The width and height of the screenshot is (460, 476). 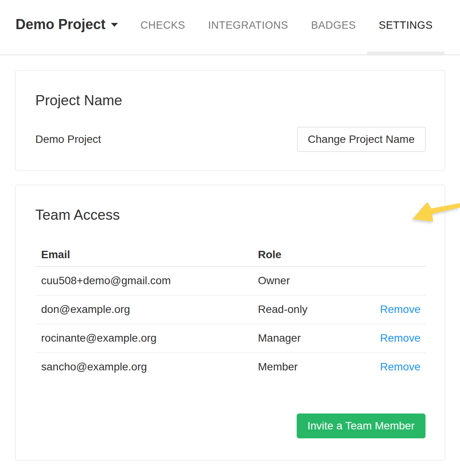 What do you see at coordinates (334, 26) in the screenshot?
I see `tab-badges: BADGES` at bounding box center [334, 26].